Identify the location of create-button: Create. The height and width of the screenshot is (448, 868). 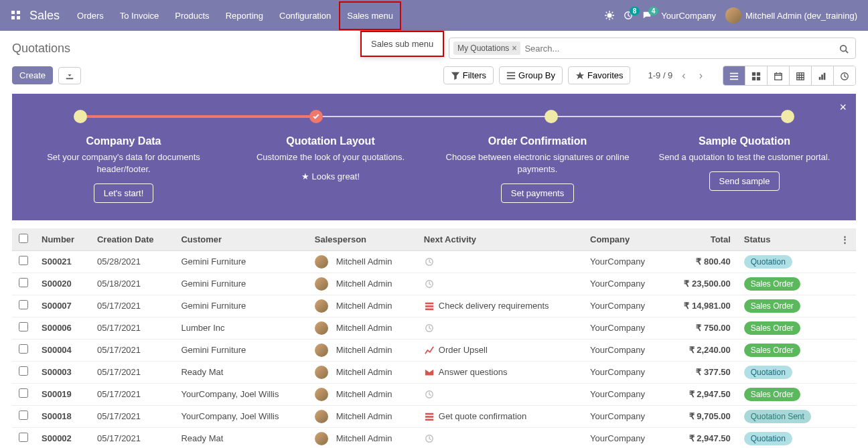
(32, 75).